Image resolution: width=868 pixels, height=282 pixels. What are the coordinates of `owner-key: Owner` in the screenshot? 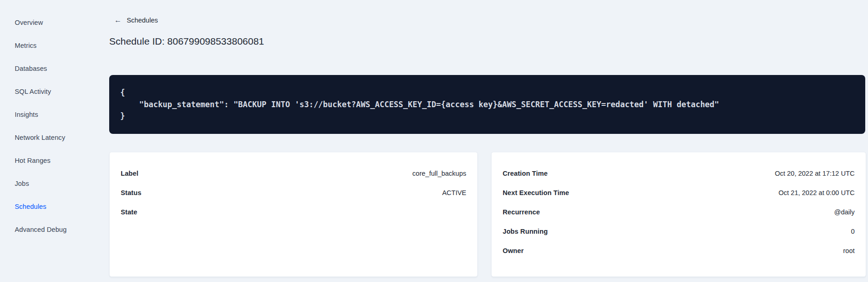 It's located at (513, 251).